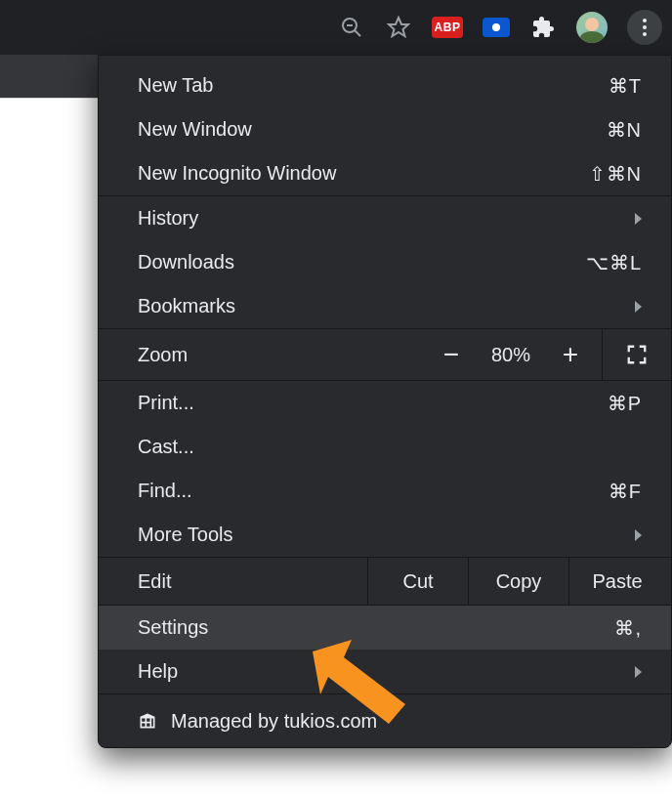 This screenshot has height=798, width=672. What do you see at coordinates (385, 174) in the screenshot?
I see `menu-item-new-incognito: New Incognito Window ⇧⌘N` at bounding box center [385, 174].